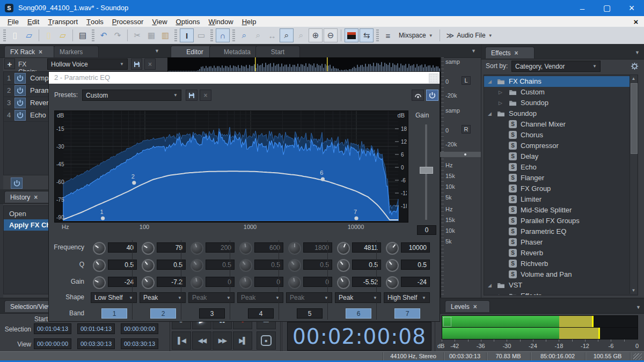 The width and height of the screenshot is (644, 362). I want to click on zoom-fit-icon: ↔, so click(272, 35).